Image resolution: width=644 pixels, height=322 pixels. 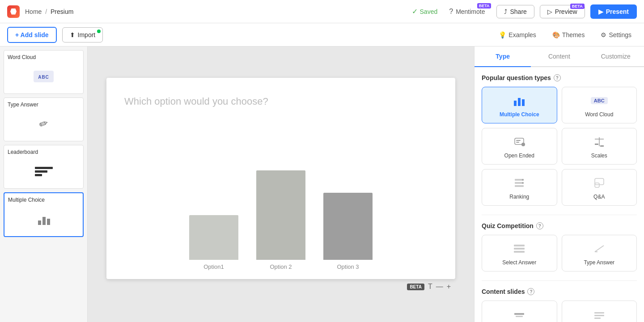 I want to click on settings-button: ⚙ Settings, so click(x=616, y=35).